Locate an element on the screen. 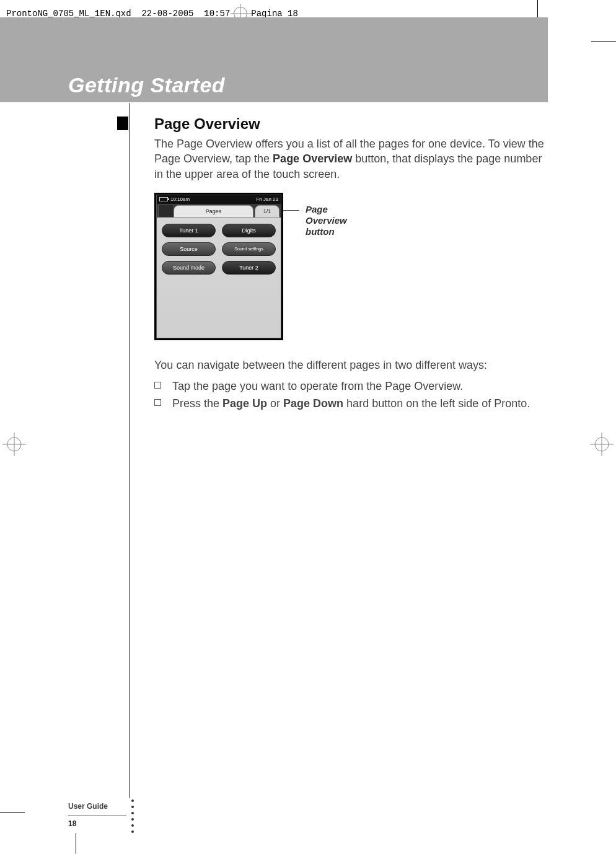 The image size is (616, 854). footer-block: User Guide 18 is located at coordinates (97, 815).